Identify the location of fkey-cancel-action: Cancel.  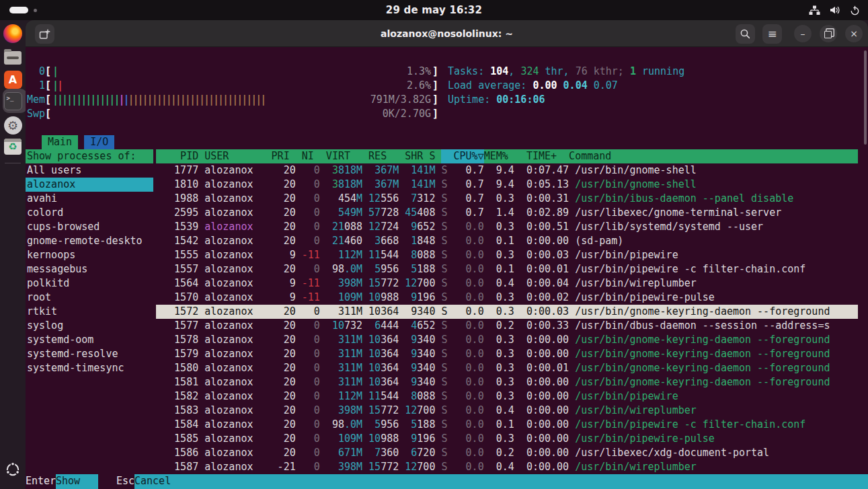
(502, 482).